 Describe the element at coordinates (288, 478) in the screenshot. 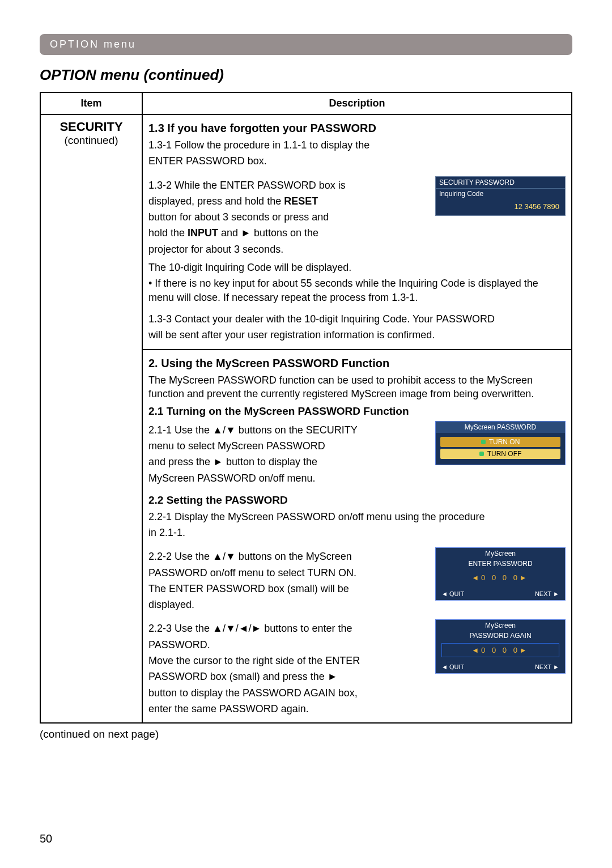

I see `p-2-1-1d: MyScreen PASSWORD on/off menu.` at that location.